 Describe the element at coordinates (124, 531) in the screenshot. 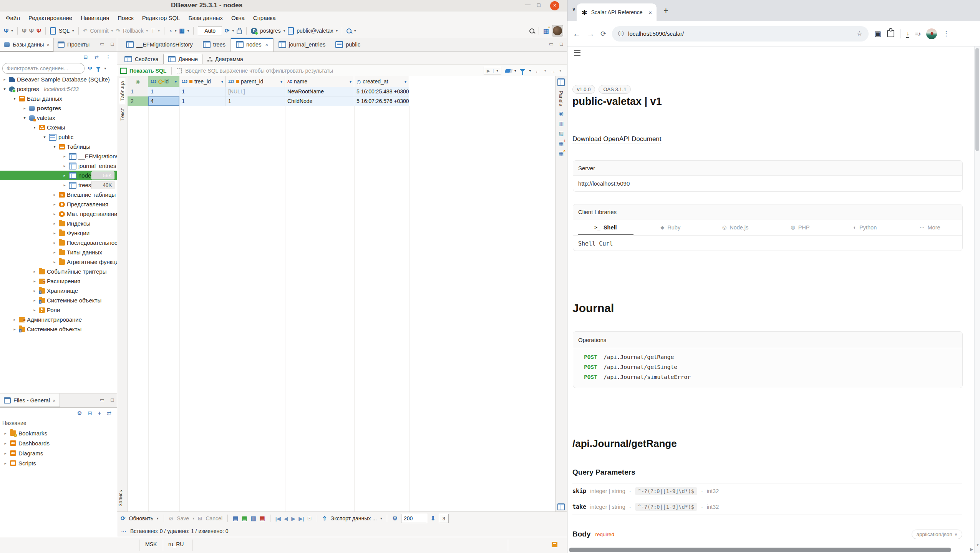

I see `details-icon: ⋯` at that location.